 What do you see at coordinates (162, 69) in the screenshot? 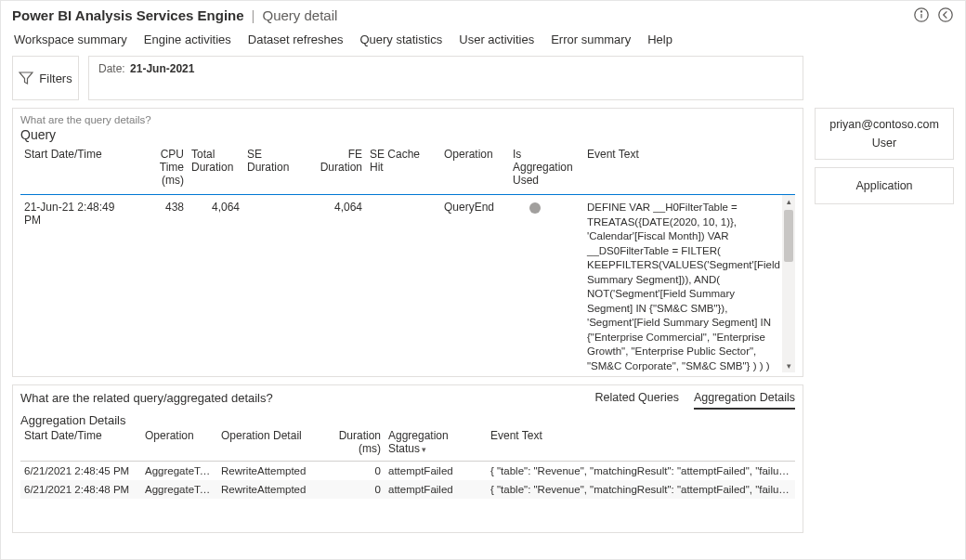
I see `date-filter-value: 21-Jun-2021` at bounding box center [162, 69].